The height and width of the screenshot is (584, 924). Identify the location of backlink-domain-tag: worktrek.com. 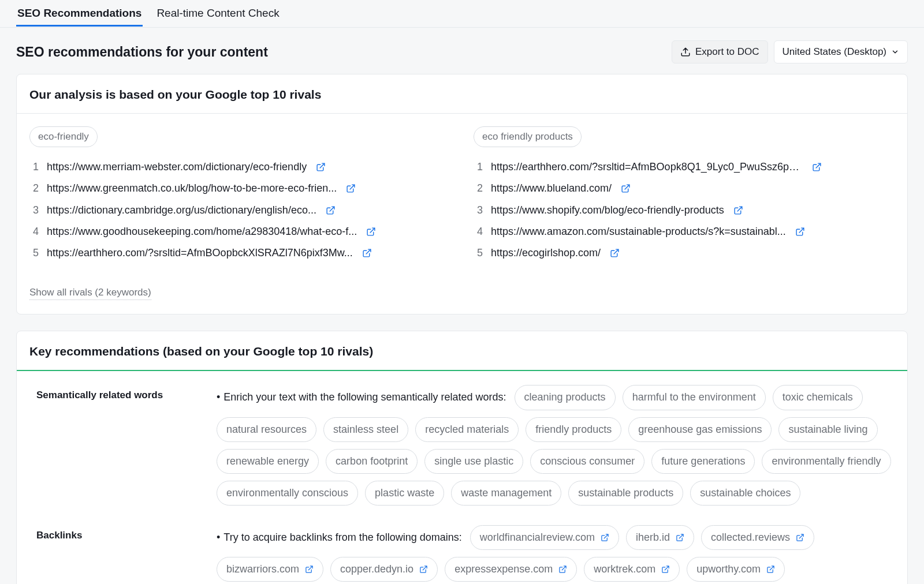
(632, 569).